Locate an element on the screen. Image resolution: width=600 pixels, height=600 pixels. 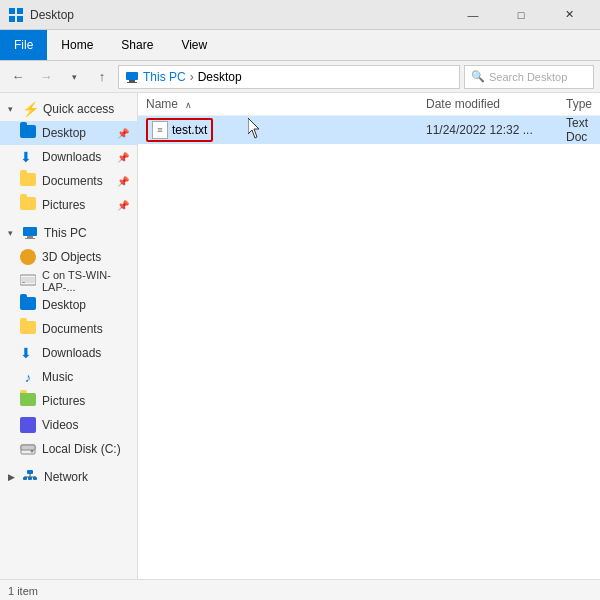
pictures-icon-pc is located at coordinates (28, 401).